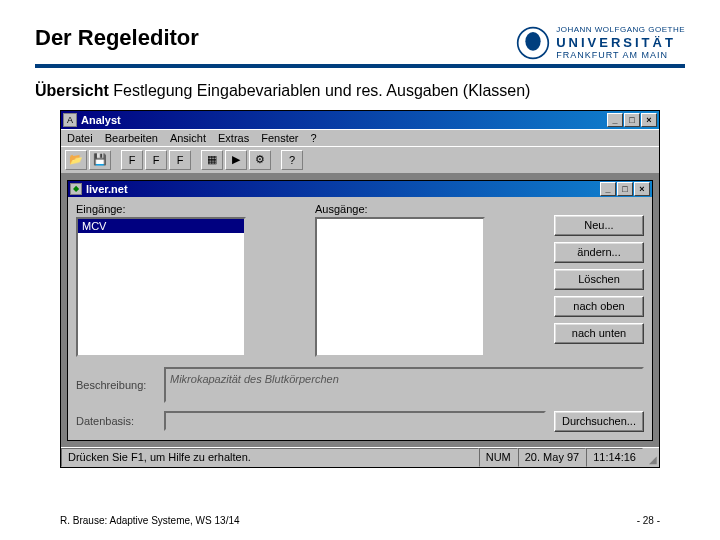 Image resolution: width=720 pixels, height=540 pixels. Describe the element at coordinates (608, 189) in the screenshot. I see `child-minimize-button: _` at that location.